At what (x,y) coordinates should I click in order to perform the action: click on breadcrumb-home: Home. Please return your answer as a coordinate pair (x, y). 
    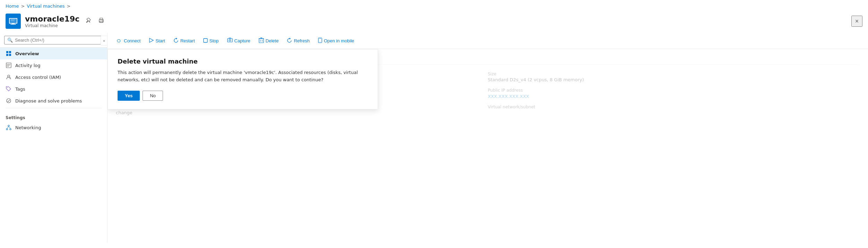
    Looking at the image, I should click on (12, 6).